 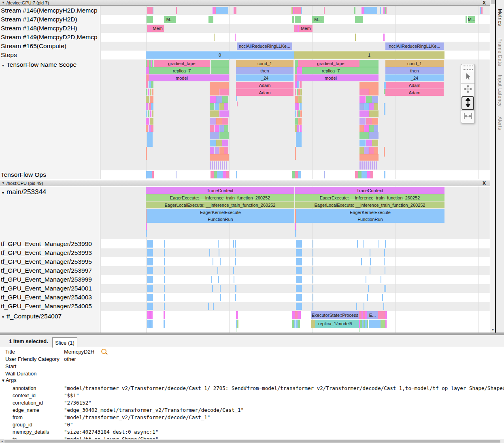 What do you see at coordinates (415, 78) in the screenshot?
I see `trace-event-block: _24` at bounding box center [415, 78].